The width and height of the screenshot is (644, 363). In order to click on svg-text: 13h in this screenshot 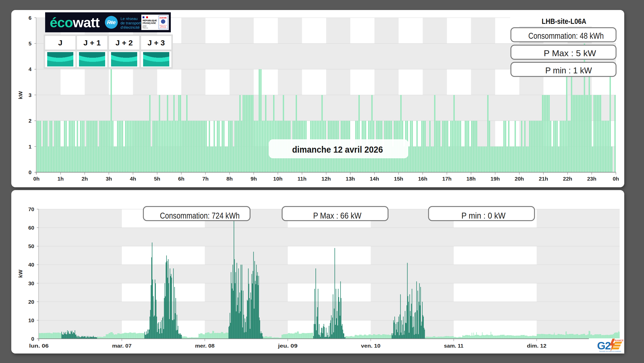, I will do `click(350, 179)`.